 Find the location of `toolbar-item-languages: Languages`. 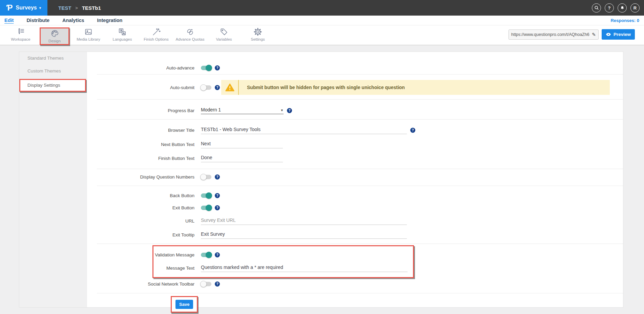

toolbar-item-languages: Languages is located at coordinates (122, 36).